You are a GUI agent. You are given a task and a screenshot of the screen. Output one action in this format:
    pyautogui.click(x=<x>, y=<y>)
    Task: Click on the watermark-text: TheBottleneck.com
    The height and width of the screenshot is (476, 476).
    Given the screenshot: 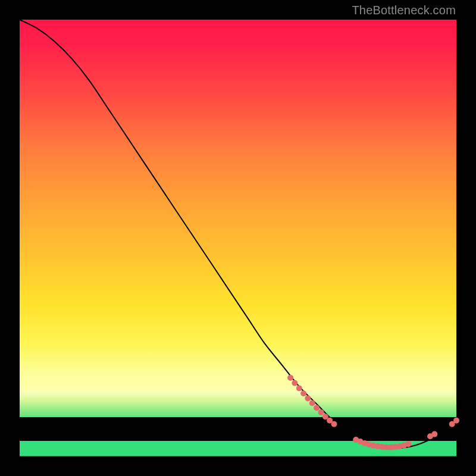 What is the action you would take?
    pyautogui.click(x=403, y=11)
    